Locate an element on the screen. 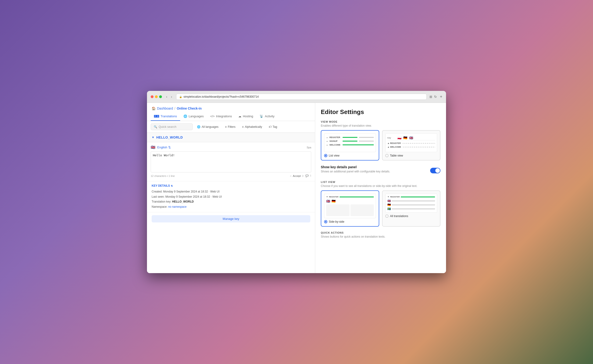 The image size is (593, 364). breadcrumb-sep: / is located at coordinates (175, 108).